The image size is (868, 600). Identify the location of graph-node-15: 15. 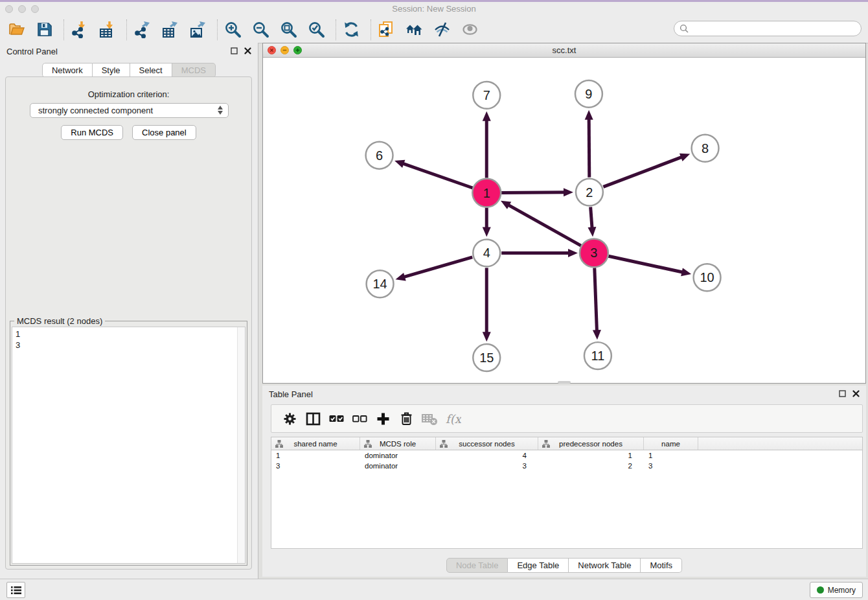
(486, 358).